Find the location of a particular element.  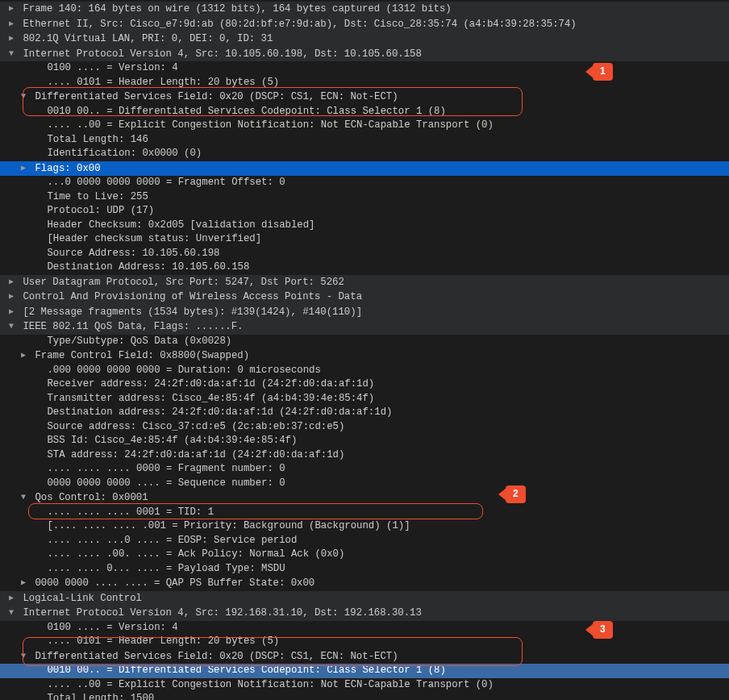

tree-row-text: 0000 0000 0000 .... = Sequence number: 0 is located at coordinates (166, 483).